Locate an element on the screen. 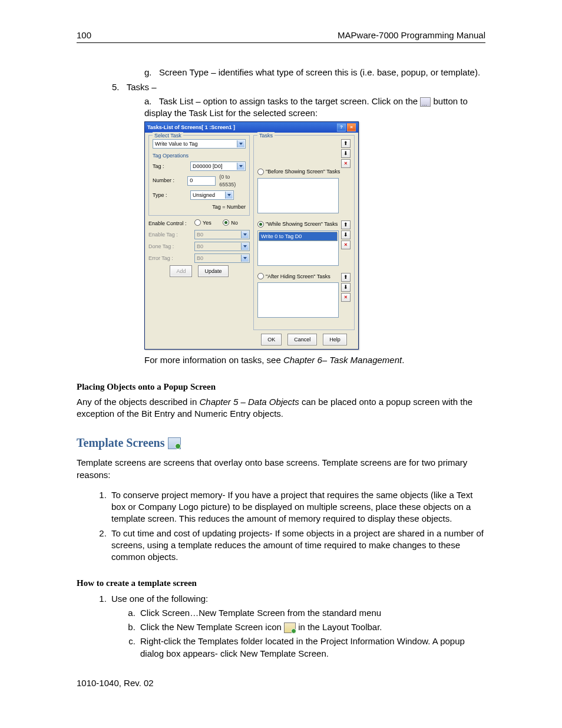 Image resolution: width=562 pixels, height=728 pixels. select-task-fieldset: Select Task Write Value to Tag Tag Opera… is located at coordinates (199, 176).